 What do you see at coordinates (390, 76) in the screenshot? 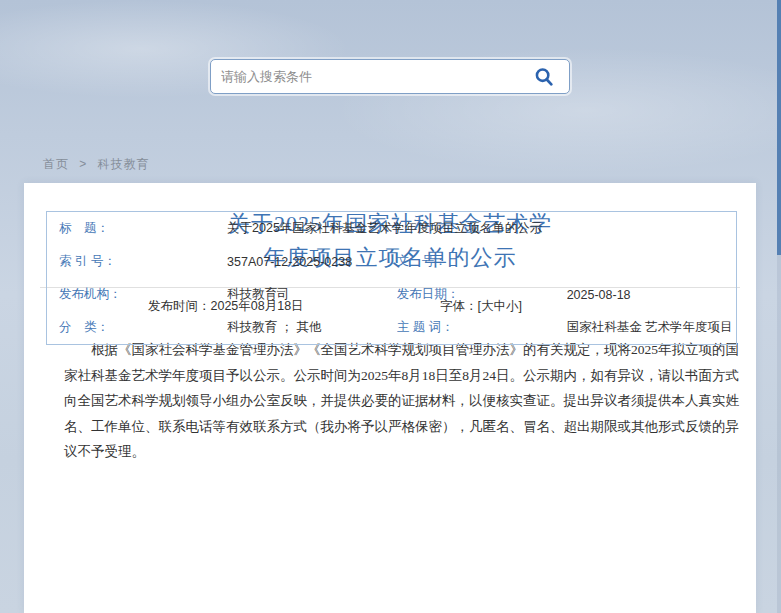
I see `search-bar` at bounding box center [390, 76].